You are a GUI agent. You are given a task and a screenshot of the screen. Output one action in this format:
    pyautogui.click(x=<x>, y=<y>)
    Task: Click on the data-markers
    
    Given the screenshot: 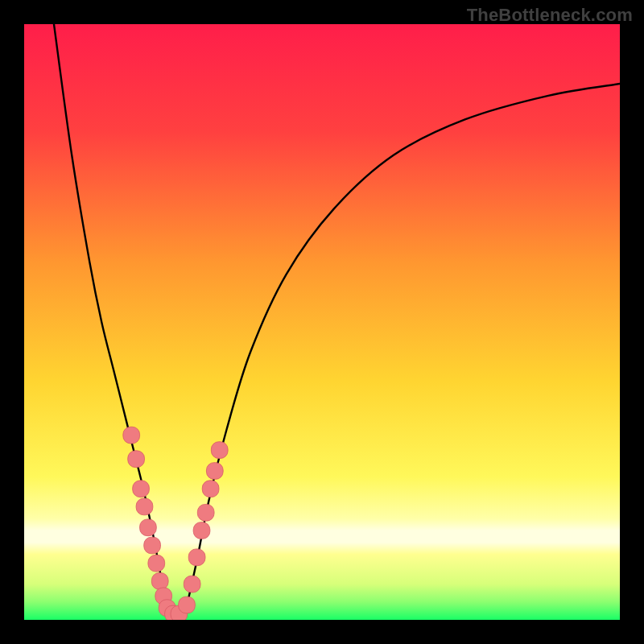 What is the action you would take?
    pyautogui.click(x=175, y=523)
    